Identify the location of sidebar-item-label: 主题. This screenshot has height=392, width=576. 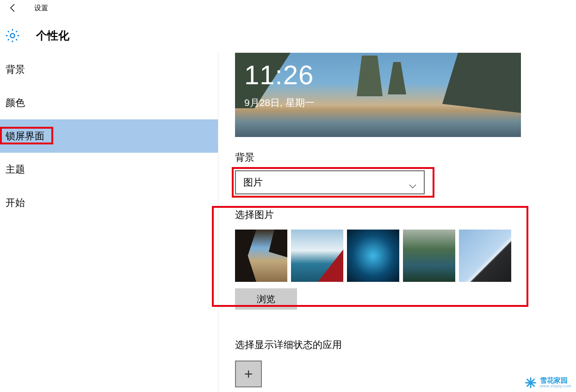
(15, 169).